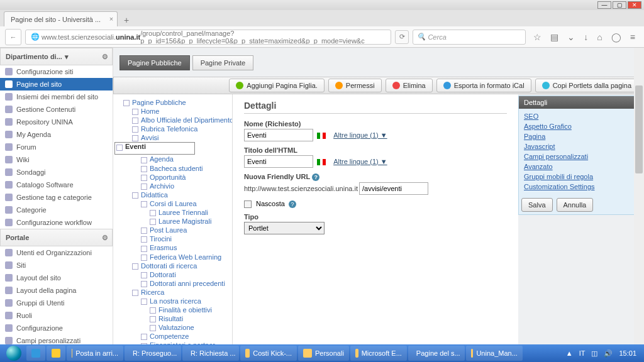 The height and width of the screenshot is (362, 644). I want to click on address-bar: 🌐 www.test.scienzesociali.unina.it/group…, so click(208, 37).